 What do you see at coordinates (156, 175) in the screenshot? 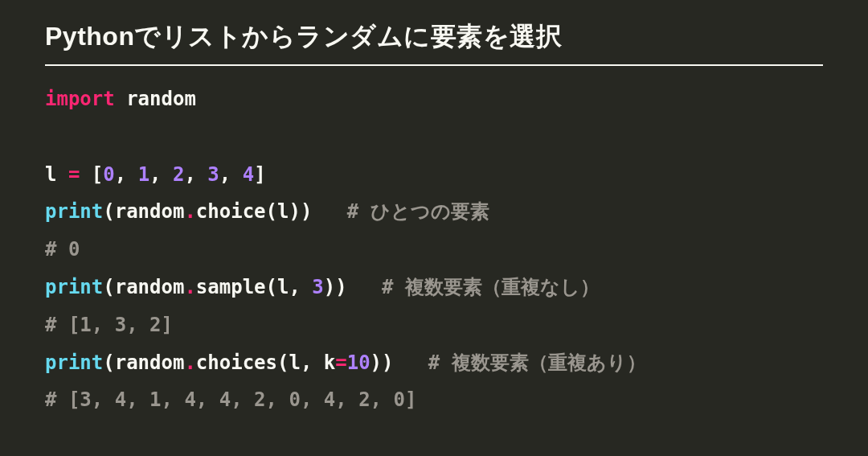
I see `code-line: l = [0, 1, 2, 3, 4]` at bounding box center [156, 175].